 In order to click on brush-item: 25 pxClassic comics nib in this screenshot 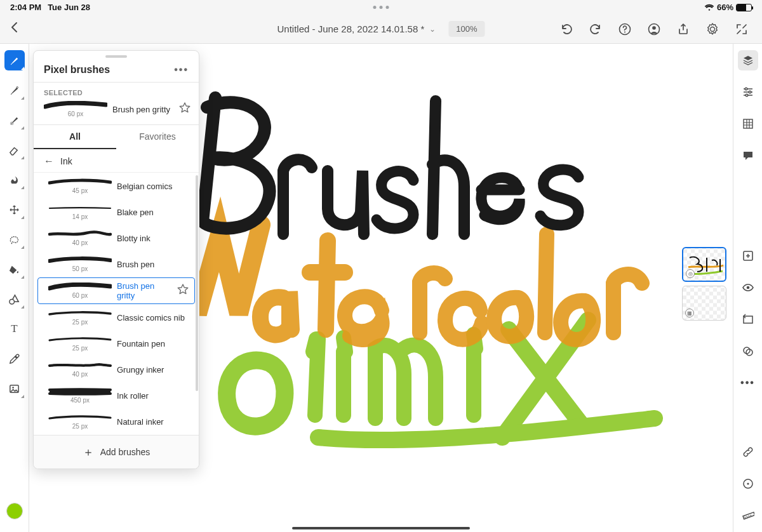, I will do `click(116, 317)`.